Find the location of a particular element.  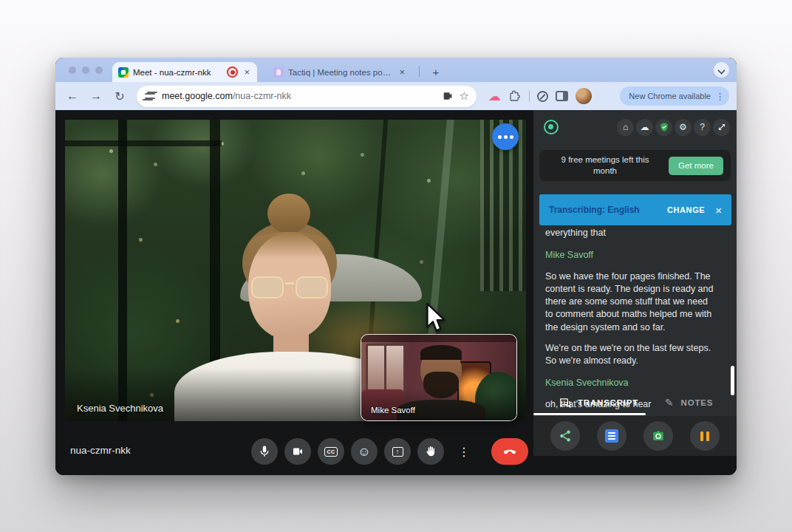

settings-gear-icon: ⚙ is located at coordinates (683, 127).